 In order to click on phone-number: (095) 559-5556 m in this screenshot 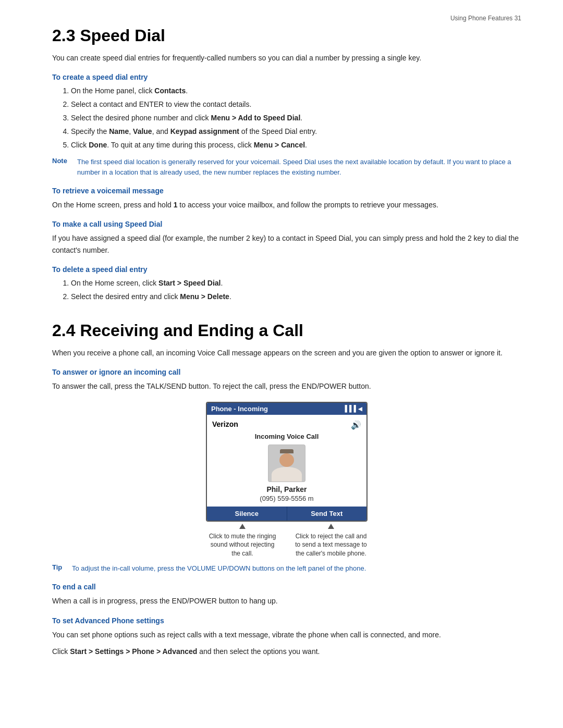, I will do `click(287, 498)`.